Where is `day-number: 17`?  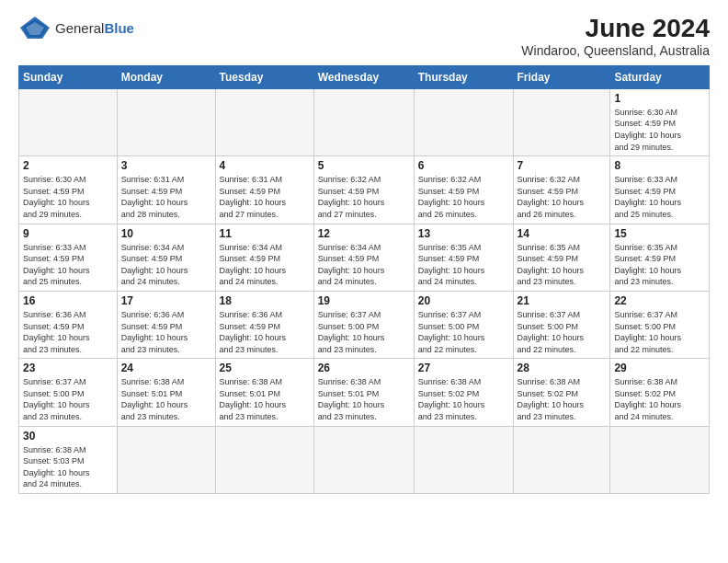
day-number: 17 is located at coordinates (166, 301).